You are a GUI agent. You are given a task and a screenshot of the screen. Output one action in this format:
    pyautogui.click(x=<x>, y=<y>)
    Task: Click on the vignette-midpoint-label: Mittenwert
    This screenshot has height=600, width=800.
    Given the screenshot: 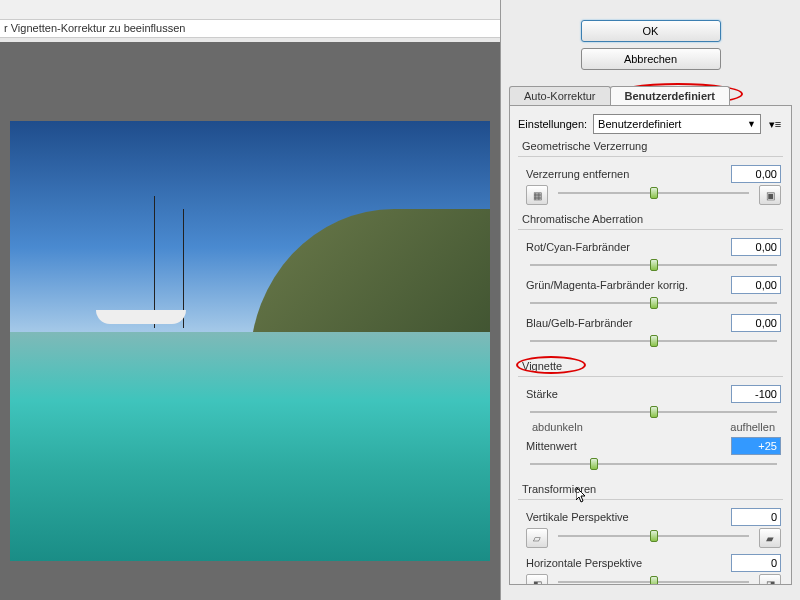 What is the action you would take?
    pyautogui.click(x=626, y=446)
    